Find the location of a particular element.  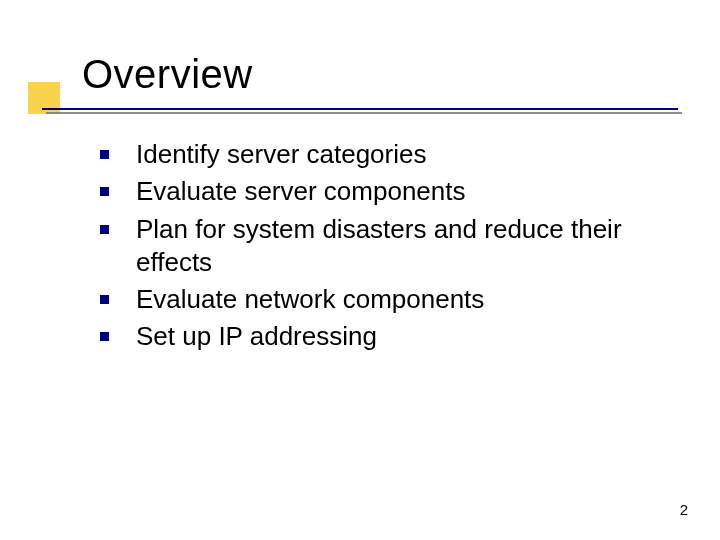

list-item-text: Evaluate network components is located at coordinates (310, 299).